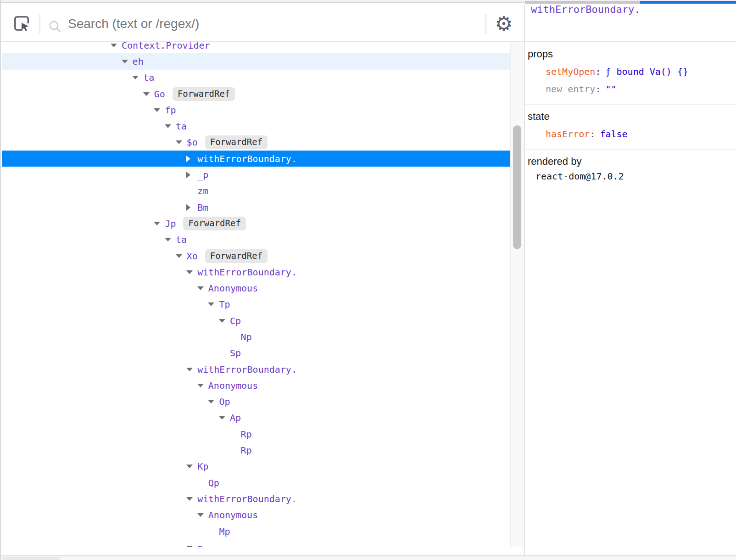  I want to click on component-name: n, so click(200, 544).